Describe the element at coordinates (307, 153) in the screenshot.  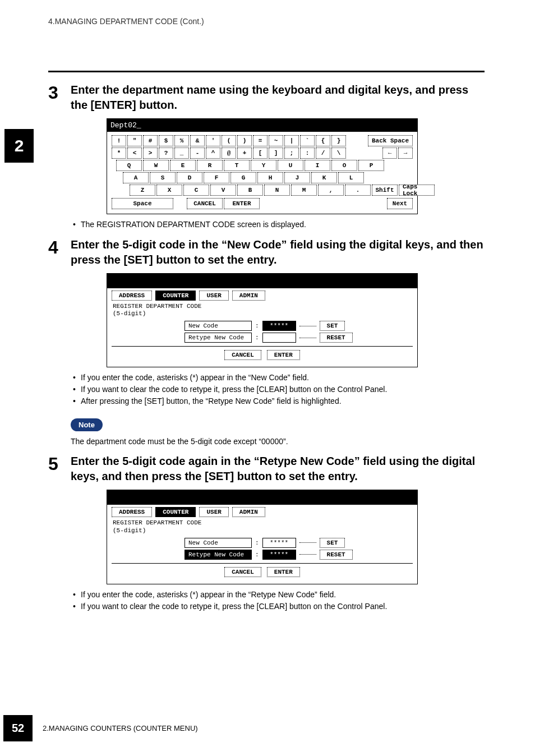
I see `key-colon: :` at that location.